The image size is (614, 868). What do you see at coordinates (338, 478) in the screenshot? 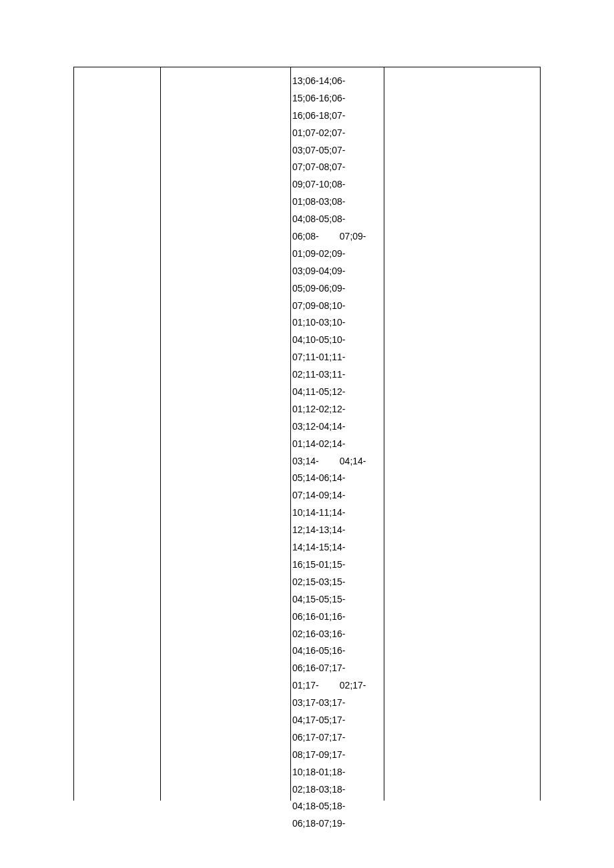
I see `cell-line: 05;14-06;14-` at bounding box center [338, 478].